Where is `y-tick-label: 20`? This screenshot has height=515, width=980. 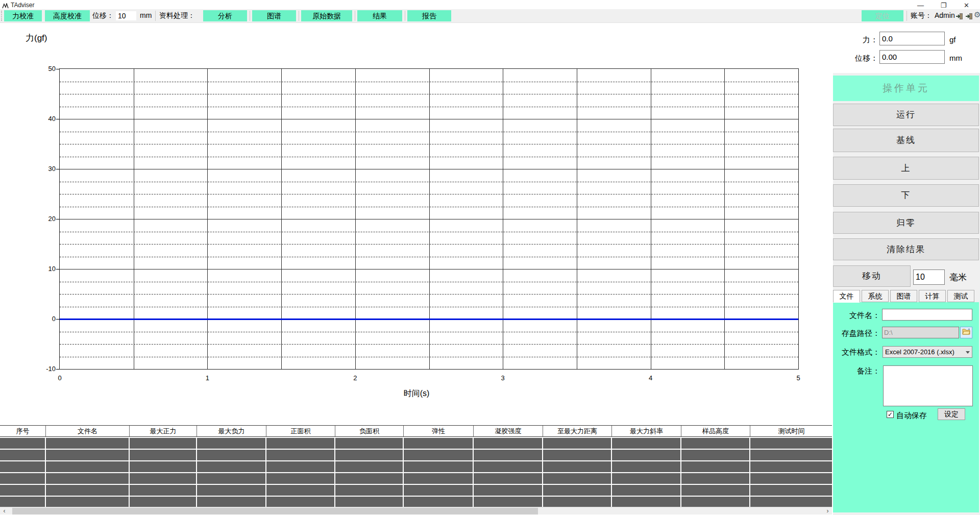
y-tick-label: 20 is located at coordinates (45, 218).